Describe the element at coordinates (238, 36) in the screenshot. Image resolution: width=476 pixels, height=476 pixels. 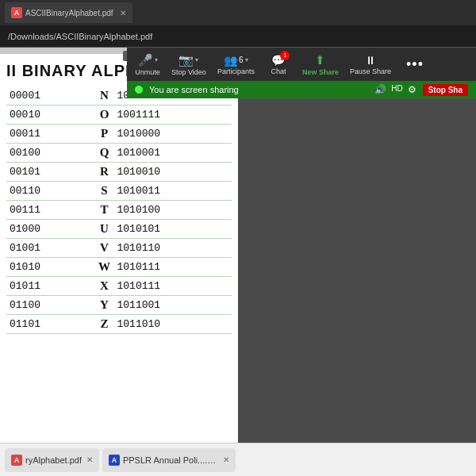
I see `address-bar: /Downloads/ASCIIBinaryAlphabet.pdf` at that location.